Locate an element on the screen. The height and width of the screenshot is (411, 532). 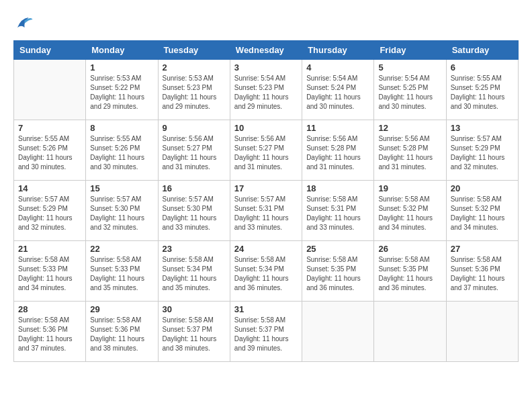
calendar-cell: 6Sunrise: 5:55 AM Sunset: 5:25 PM Daylig… is located at coordinates (482, 90).